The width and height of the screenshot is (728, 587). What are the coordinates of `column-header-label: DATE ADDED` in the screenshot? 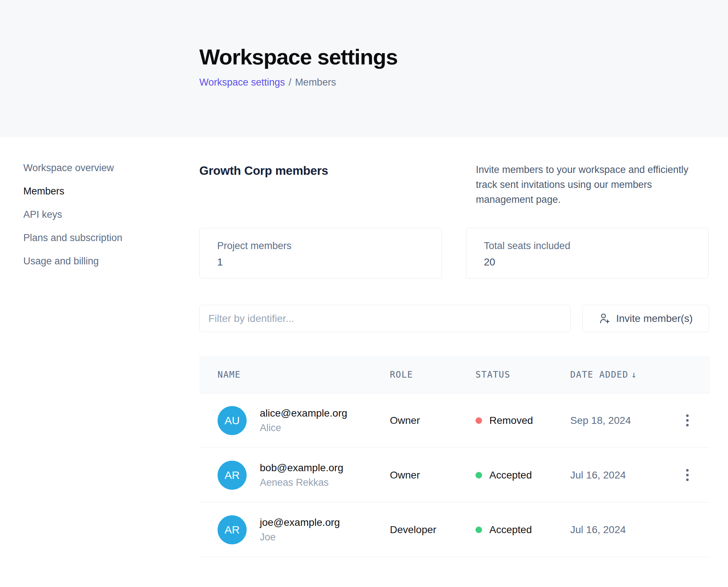 It's located at (599, 375).